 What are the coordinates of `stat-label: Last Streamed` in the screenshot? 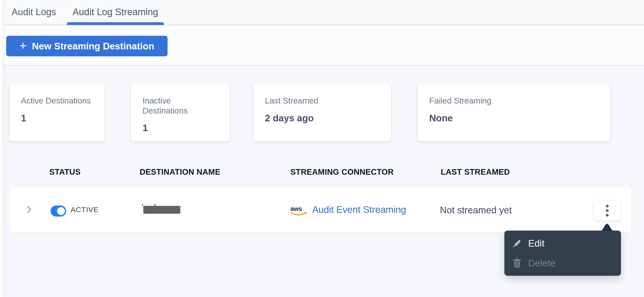 It's located at (322, 101).